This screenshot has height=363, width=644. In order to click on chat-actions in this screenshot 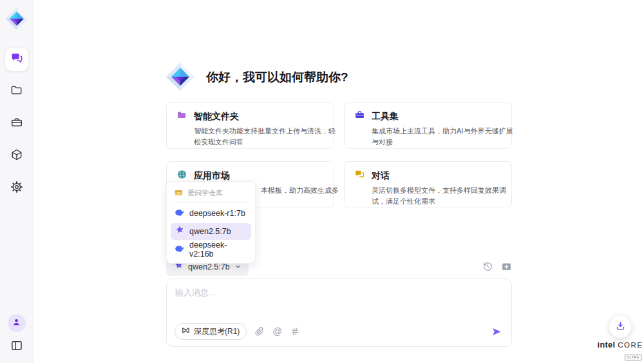, I will do `click(497, 267)`.